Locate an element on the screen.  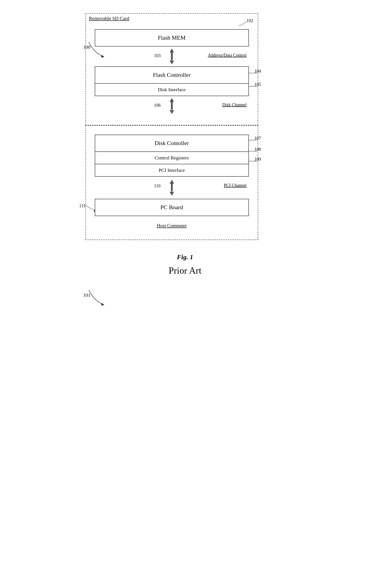
arrow-106-container: 106 Disk Channel is located at coordinates (172, 106).